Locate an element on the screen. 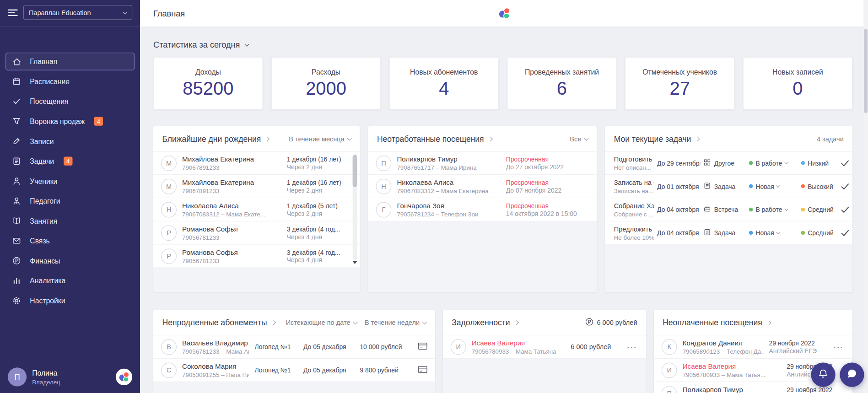  menu-toggle-icon is located at coordinates (13, 13).